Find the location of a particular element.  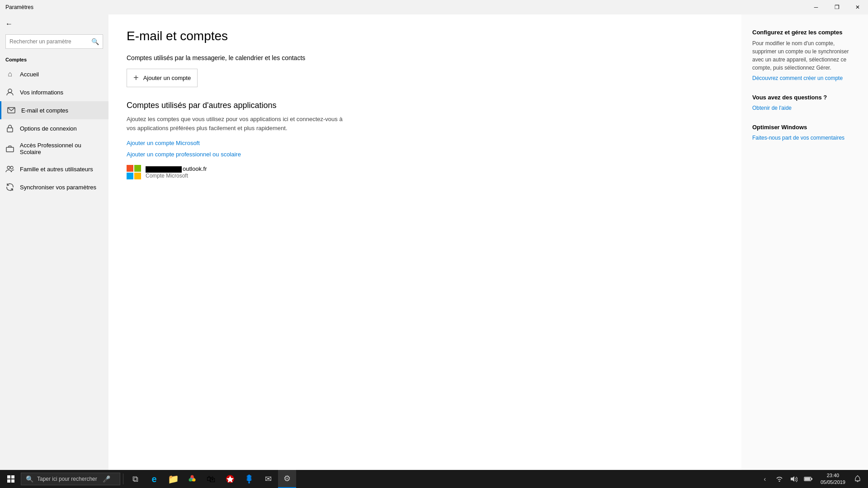

sidebar-item-accueil: ⌂ Accueil is located at coordinates (54, 74).